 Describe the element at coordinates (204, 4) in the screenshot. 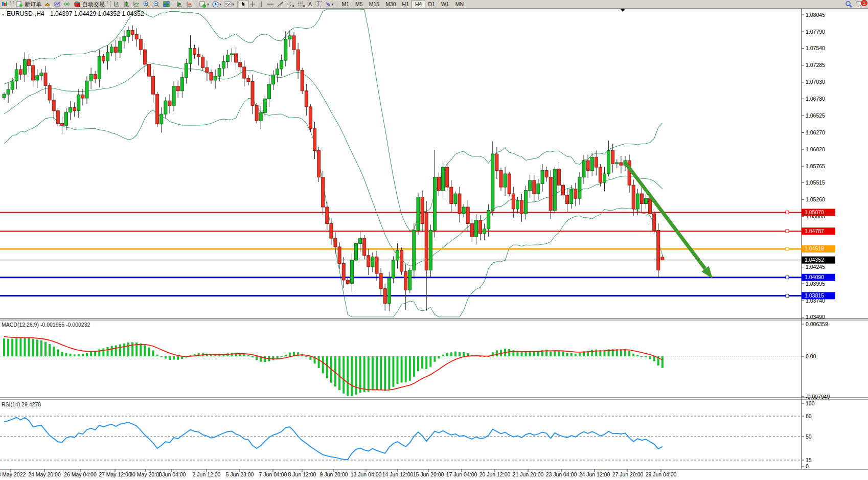

I see `new-chart-button: ▾` at that location.